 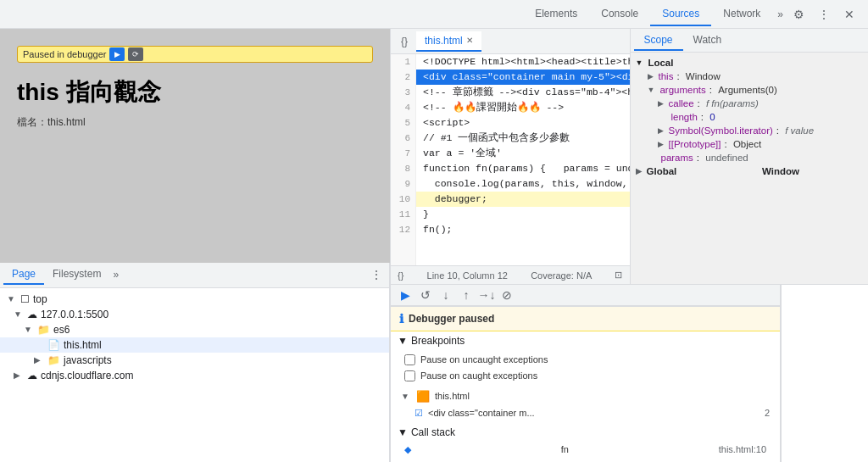 I want to click on breakpoints-header: ▼ Breakpoints, so click(x=585, y=341).